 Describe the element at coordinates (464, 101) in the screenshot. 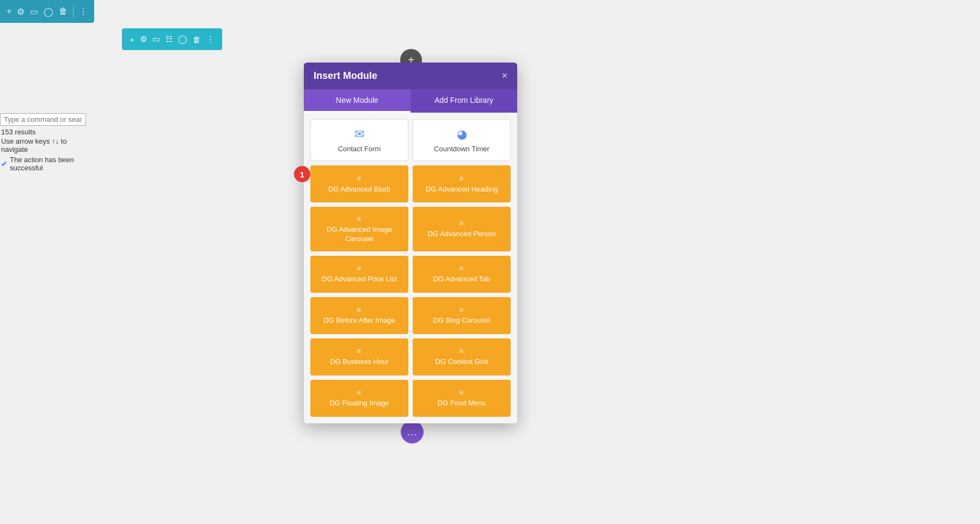

I see `tab-add-from-library: Add From Library` at that location.